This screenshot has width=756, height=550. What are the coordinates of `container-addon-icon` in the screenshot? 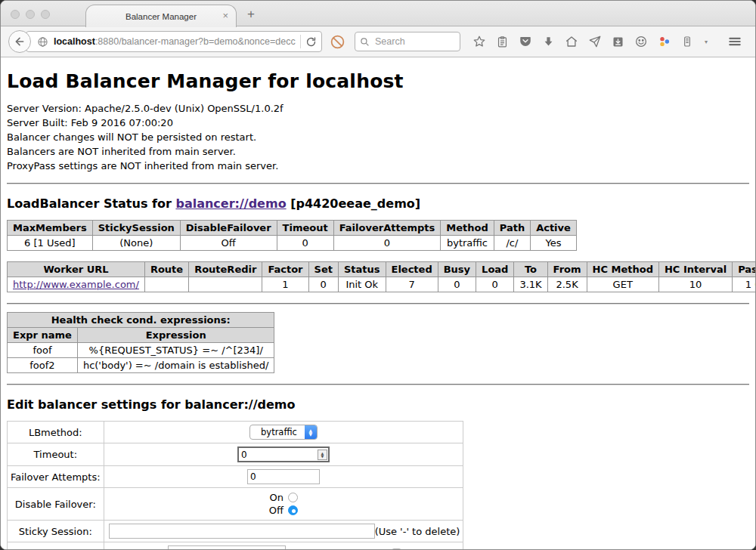 It's located at (687, 42).